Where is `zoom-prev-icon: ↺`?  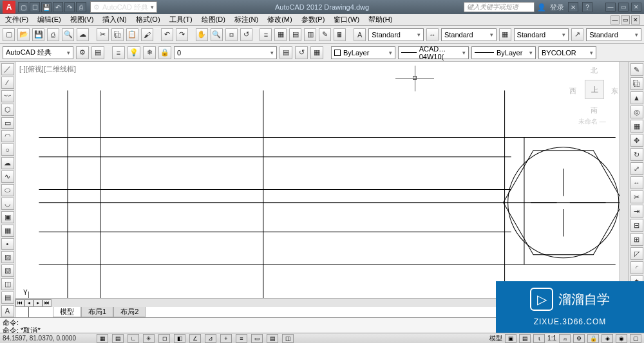 zoom-prev-icon: ↺ is located at coordinates (246, 35).